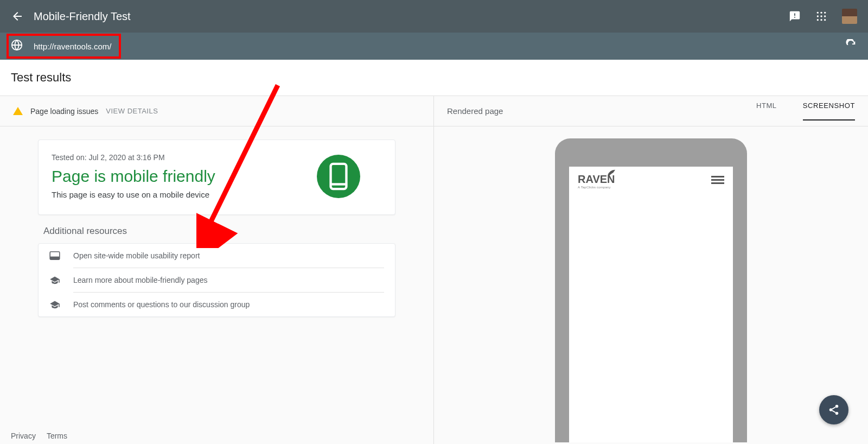 This screenshot has height=444, width=868. Describe the element at coordinates (217, 111) in the screenshot. I see `issues-row: Page loading issues VIEW DETAILS` at that location.